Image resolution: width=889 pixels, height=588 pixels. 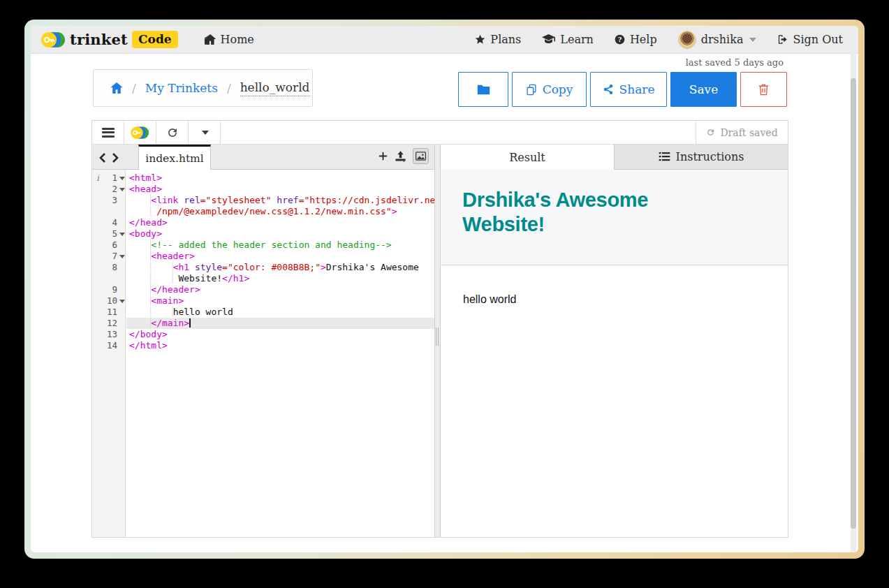 What do you see at coordinates (483, 89) in the screenshot?
I see `folder-button` at bounding box center [483, 89].